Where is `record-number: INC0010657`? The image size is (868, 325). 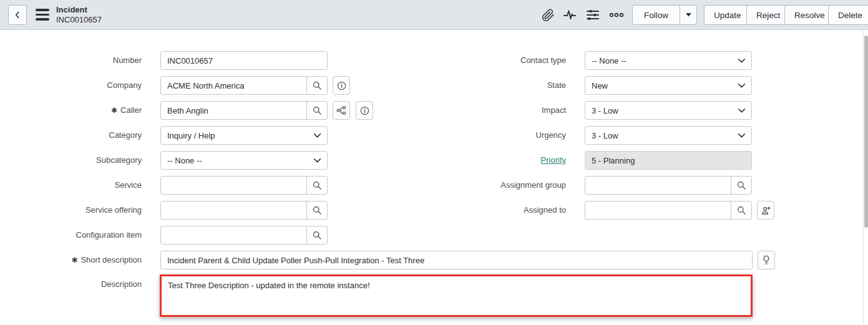 record-number: INC0010657 is located at coordinates (79, 20).